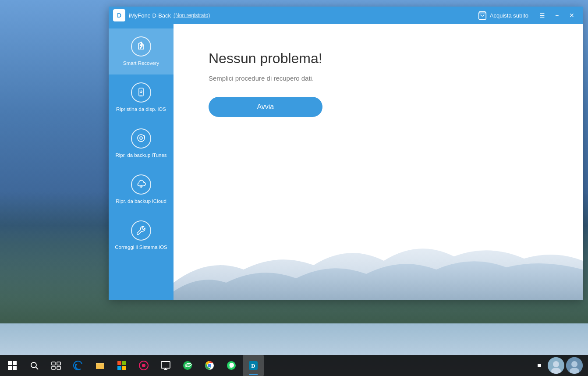 The image size is (588, 376). I want to click on notification-dot, so click(539, 365).